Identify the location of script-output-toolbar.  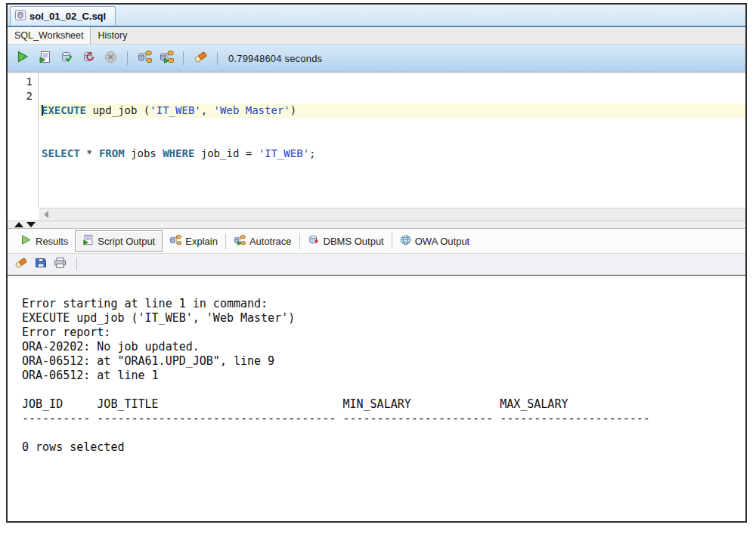
(376, 264).